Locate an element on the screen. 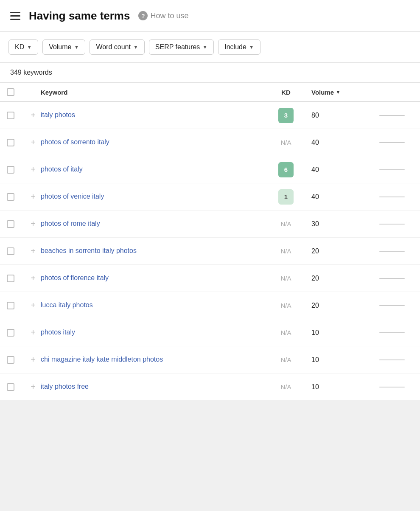 The height and width of the screenshot is (511, 420). keyword-link: photos of venice italy is located at coordinates (72, 196).